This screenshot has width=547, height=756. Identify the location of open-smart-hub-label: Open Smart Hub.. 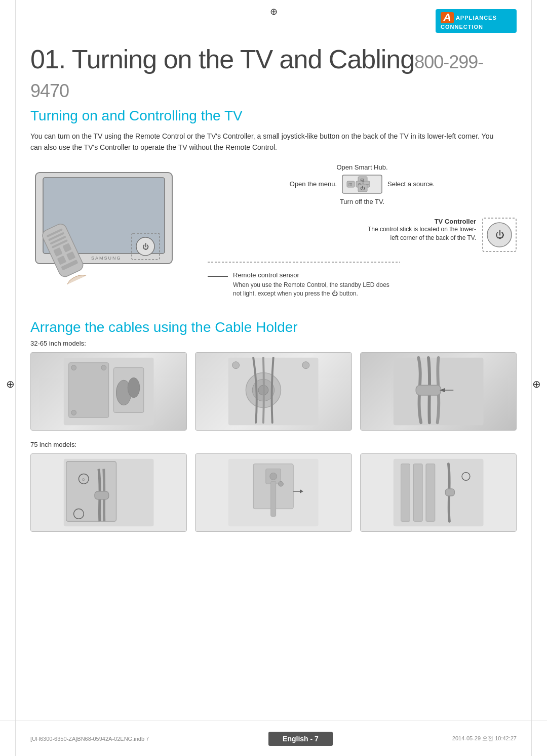
(362, 167).